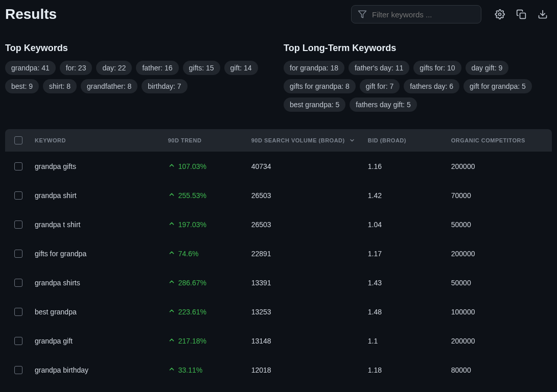 This screenshot has width=557, height=392. What do you see at coordinates (310, 254) in the screenshot?
I see `cell-volume: 22891` at bounding box center [310, 254].